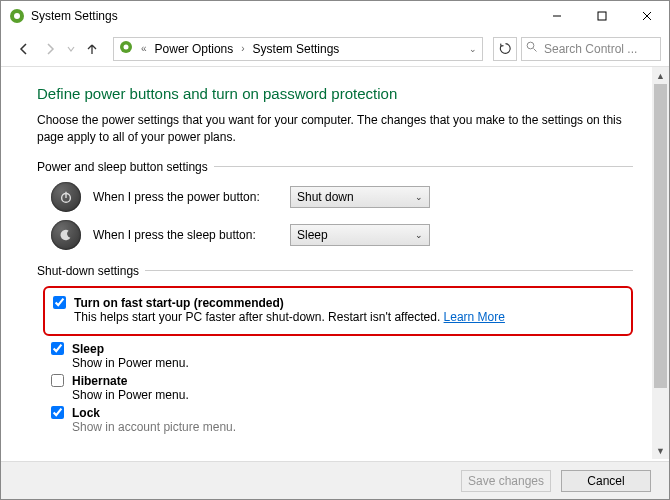 This screenshot has height=500, width=670. What do you see at coordinates (474, 317) in the screenshot?
I see `learn-more-link: Learn More` at bounding box center [474, 317].